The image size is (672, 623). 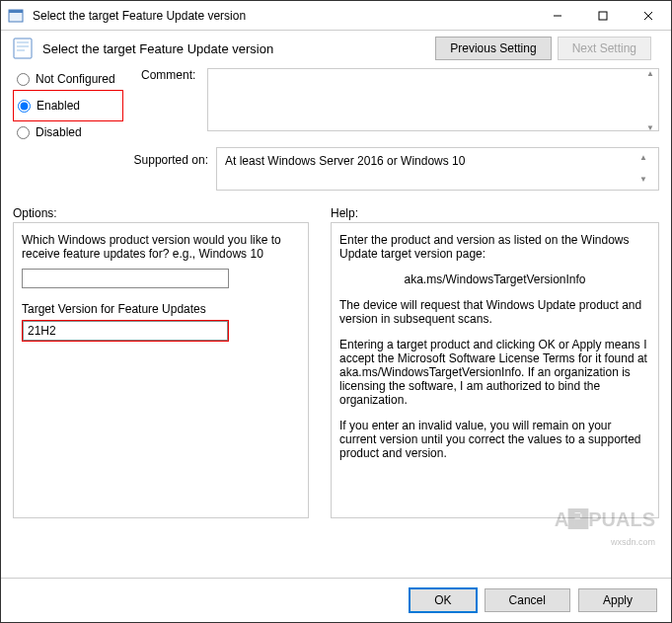 What do you see at coordinates (495, 247) in the screenshot?
I see `help-text-1: Enter the product and version as listed …` at bounding box center [495, 247].